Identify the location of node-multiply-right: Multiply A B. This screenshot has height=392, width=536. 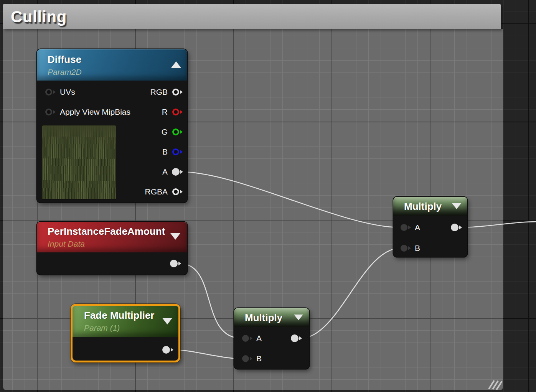
(430, 227).